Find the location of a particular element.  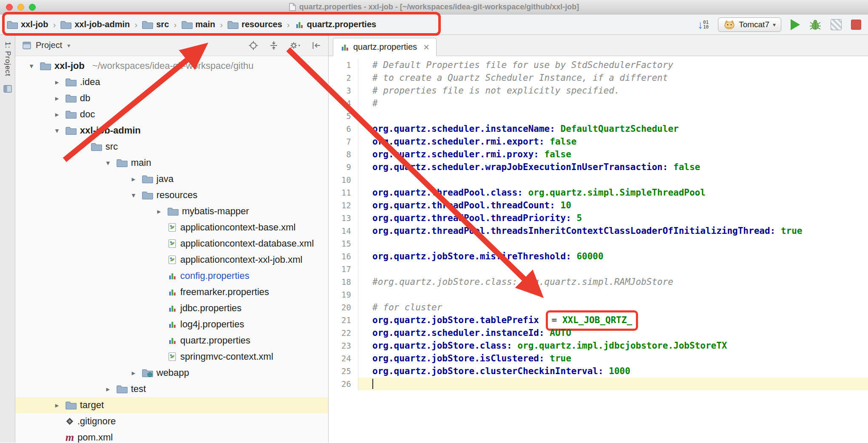

tree-item-test: ▸test is located at coordinates (172, 389).